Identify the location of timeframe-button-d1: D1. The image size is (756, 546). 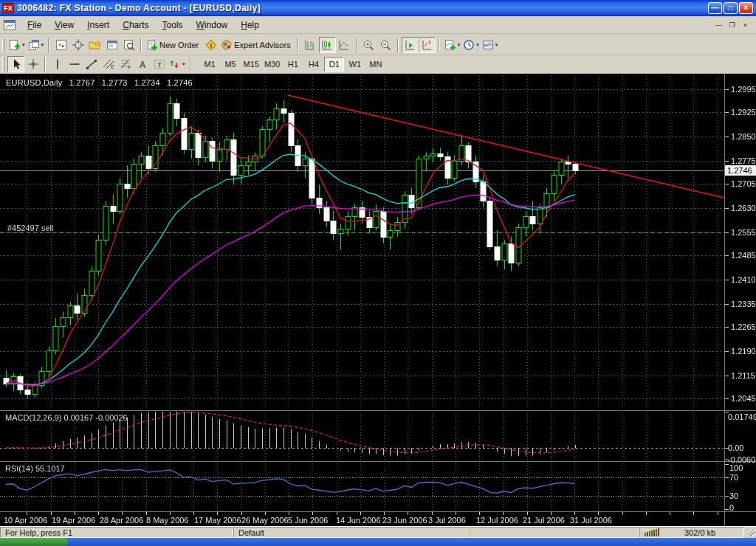
(334, 64).